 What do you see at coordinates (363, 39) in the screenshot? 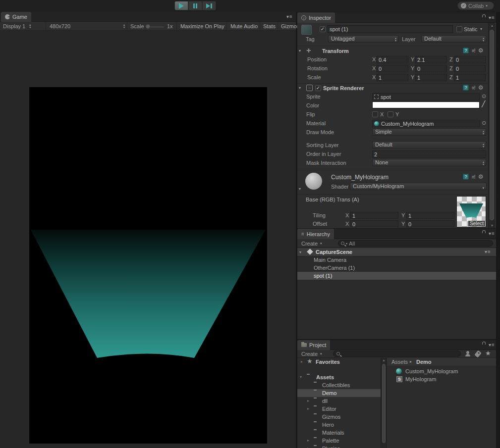
I see `tag-dropdown: Untagged ▴▾` at bounding box center [363, 39].